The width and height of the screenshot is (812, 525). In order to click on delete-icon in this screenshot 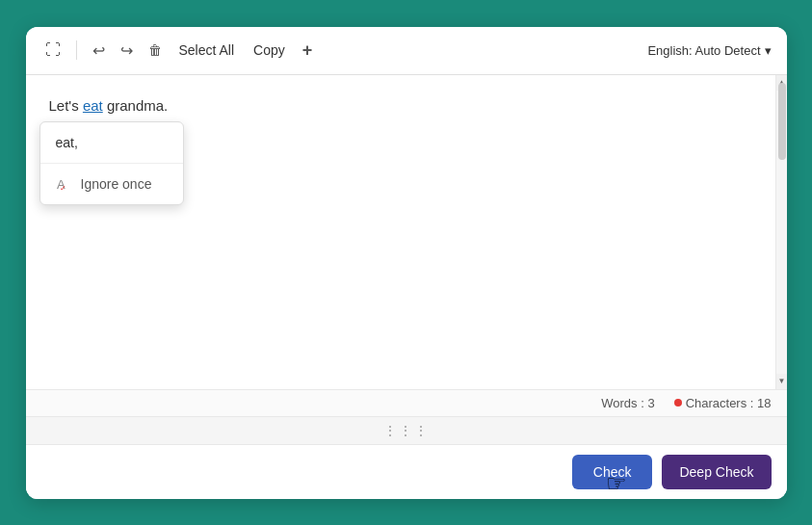, I will do `click(155, 50)`.